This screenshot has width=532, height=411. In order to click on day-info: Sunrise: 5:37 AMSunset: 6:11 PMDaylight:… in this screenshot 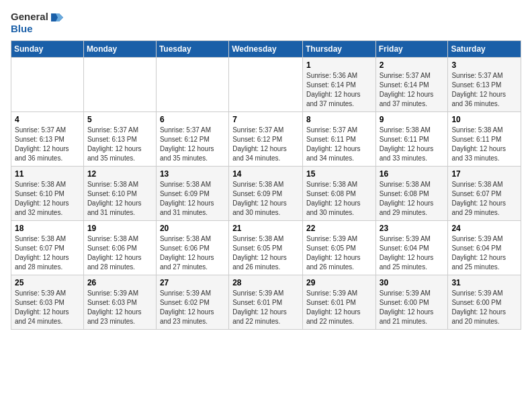, I will do `click(339, 144)`.